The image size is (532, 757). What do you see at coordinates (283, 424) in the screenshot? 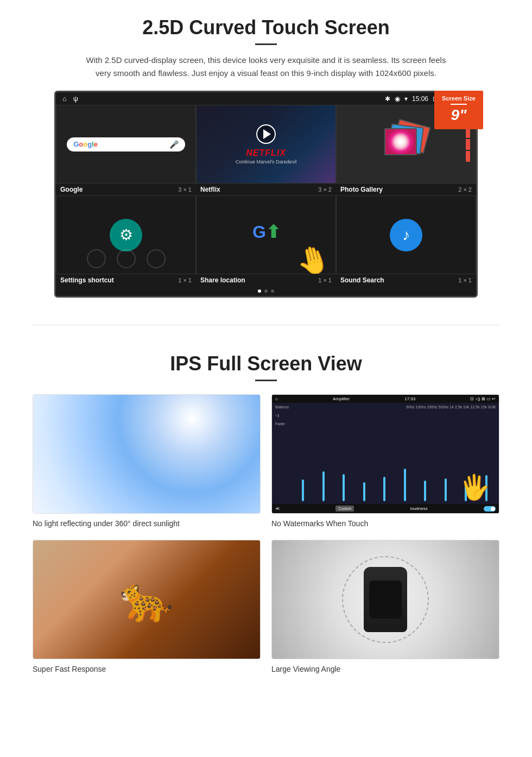
I see `eq-fader-label: Fader` at bounding box center [283, 424].